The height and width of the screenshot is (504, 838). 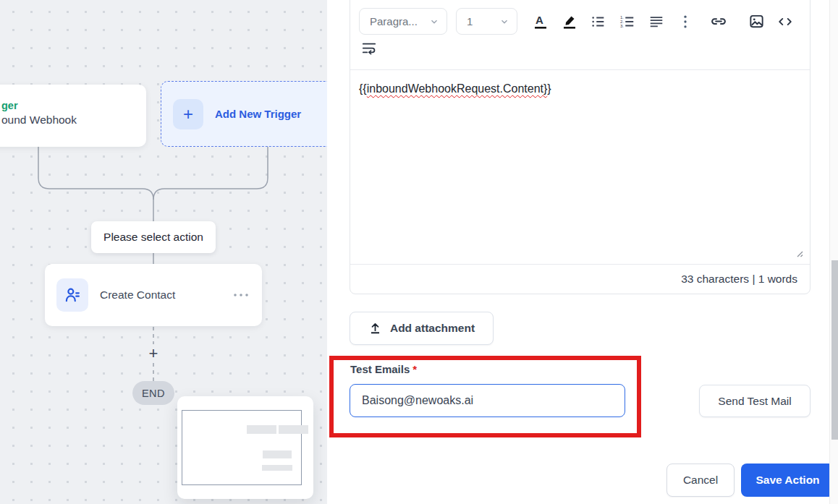 I want to click on editor-toolbar: Paragra... 1 A 1.2.3., so click(x=580, y=17).